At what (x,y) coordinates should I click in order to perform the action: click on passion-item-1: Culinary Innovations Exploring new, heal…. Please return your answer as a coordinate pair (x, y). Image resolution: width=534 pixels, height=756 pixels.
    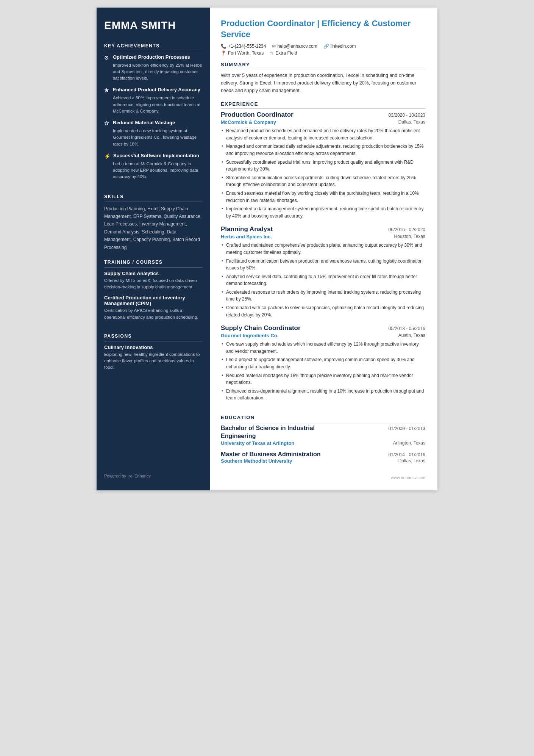
    Looking at the image, I should click on (153, 358).